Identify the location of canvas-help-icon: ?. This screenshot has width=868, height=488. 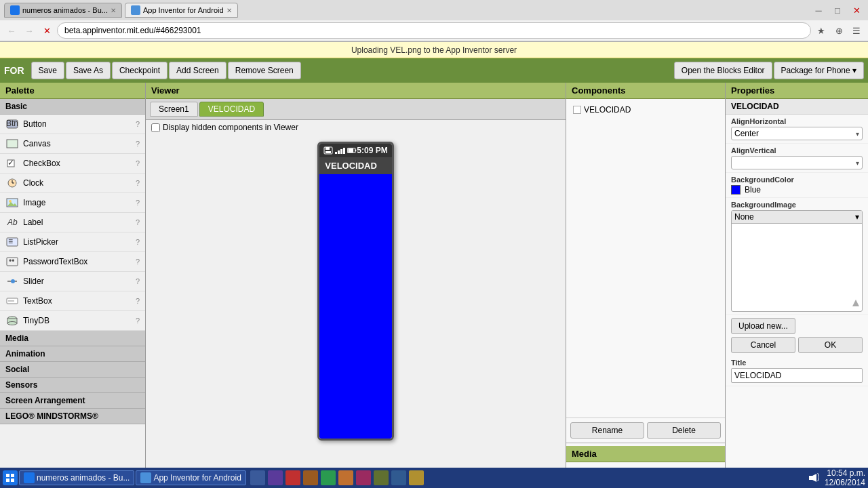
(138, 144).